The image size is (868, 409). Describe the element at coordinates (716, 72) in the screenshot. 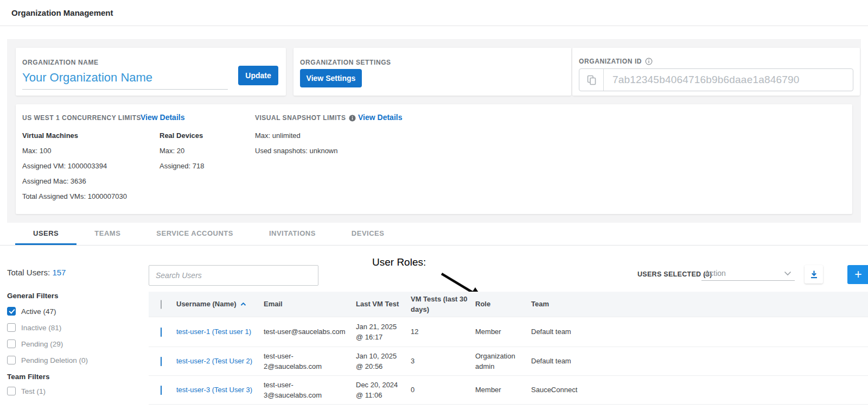

I see `organization-id-card: ORGANIZATION ID 7ab12345b4064716b9b6daae…` at that location.